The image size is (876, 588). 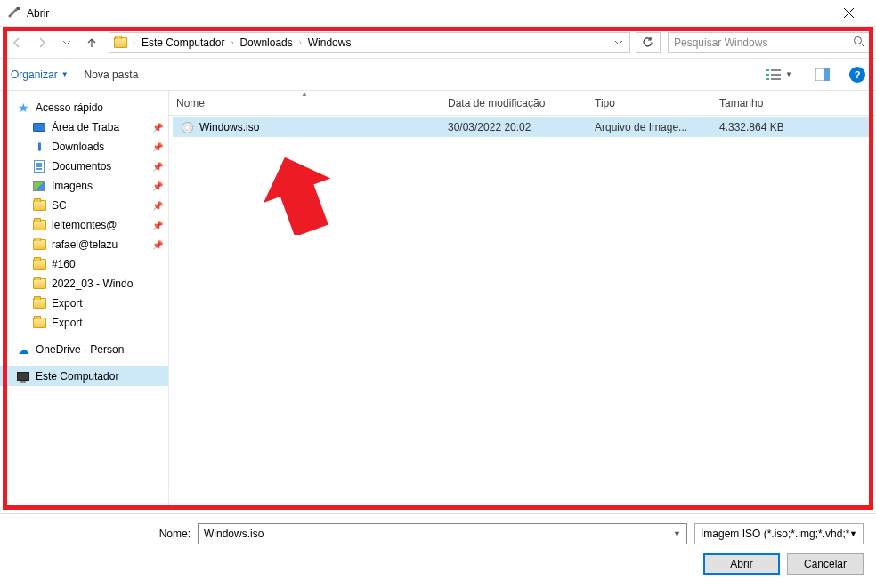 I want to click on address-bar: › Este Computador › Downloads › Windows, so click(x=369, y=43).